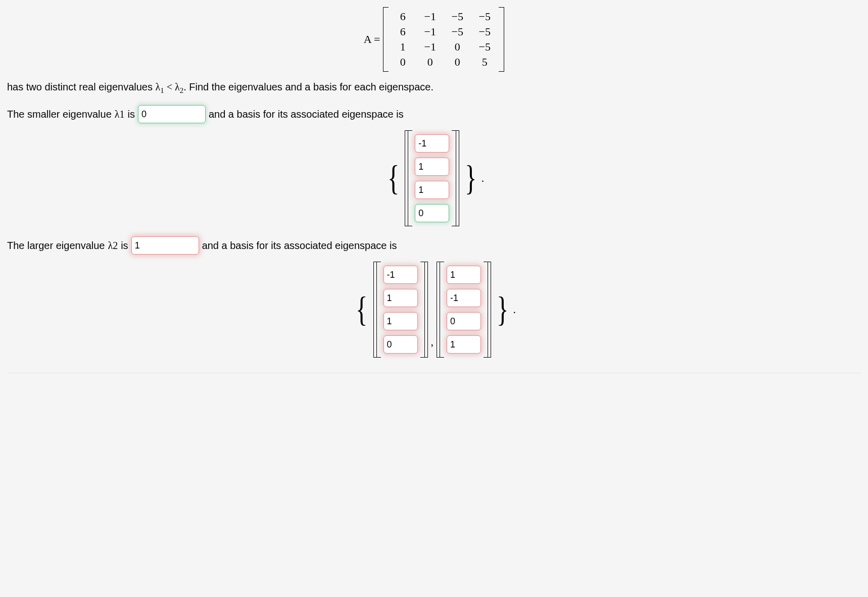 This screenshot has height=597, width=868. What do you see at coordinates (464, 298) in the screenshot?
I see `basis2-v2-e2-input` at bounding box center [464, 298].